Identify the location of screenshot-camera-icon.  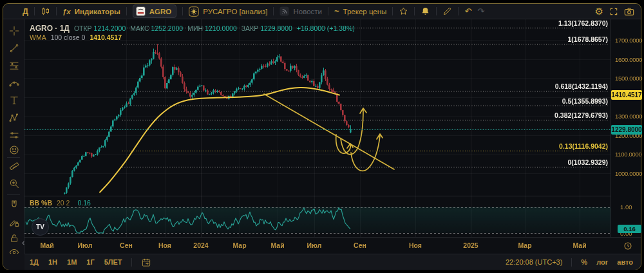
(629, 12).